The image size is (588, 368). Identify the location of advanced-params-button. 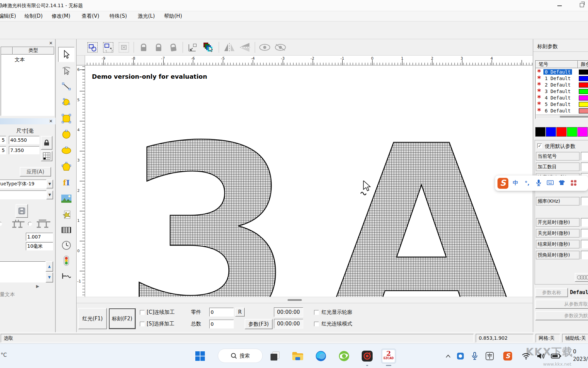
(581, 277).